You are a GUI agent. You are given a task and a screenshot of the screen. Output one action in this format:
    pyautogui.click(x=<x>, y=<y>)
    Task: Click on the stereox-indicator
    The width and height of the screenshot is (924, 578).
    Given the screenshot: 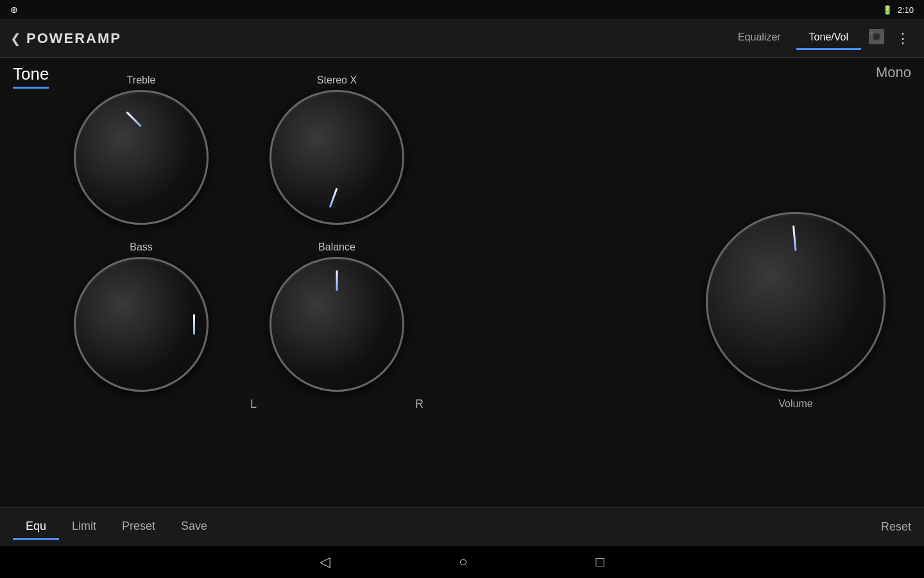 What is the action you would take?
    pyautogui.click(x=334, y=198)
    